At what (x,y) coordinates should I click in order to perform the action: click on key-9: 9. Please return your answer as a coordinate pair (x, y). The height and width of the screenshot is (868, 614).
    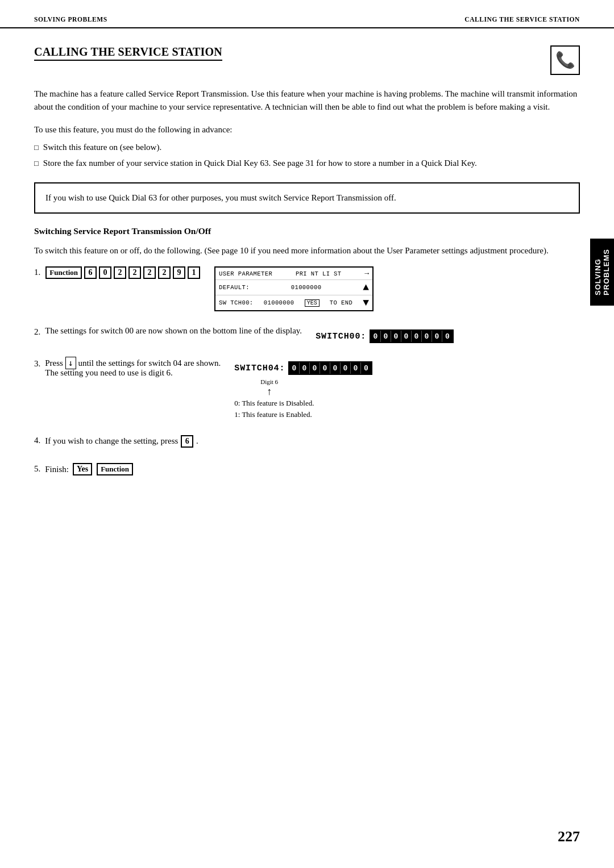
    Looking at the image, I should click on (179, 273).